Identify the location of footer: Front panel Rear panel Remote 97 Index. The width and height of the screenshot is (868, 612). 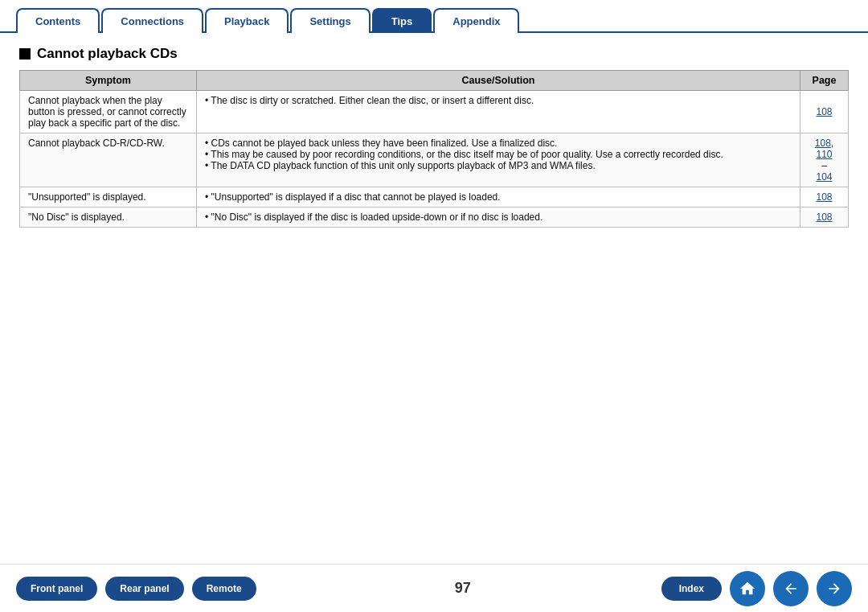
(434, 588).